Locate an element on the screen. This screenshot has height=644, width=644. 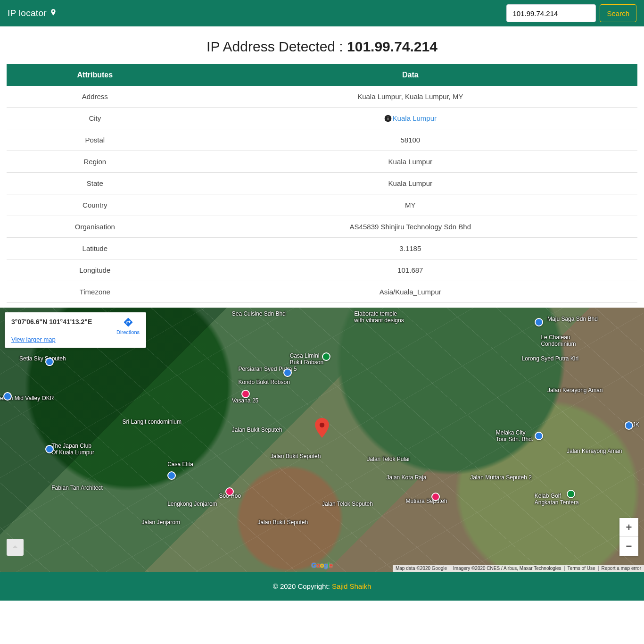
map-label: Melaka CityTour Sdn. Bhd. is located at coordinates (515, 436).